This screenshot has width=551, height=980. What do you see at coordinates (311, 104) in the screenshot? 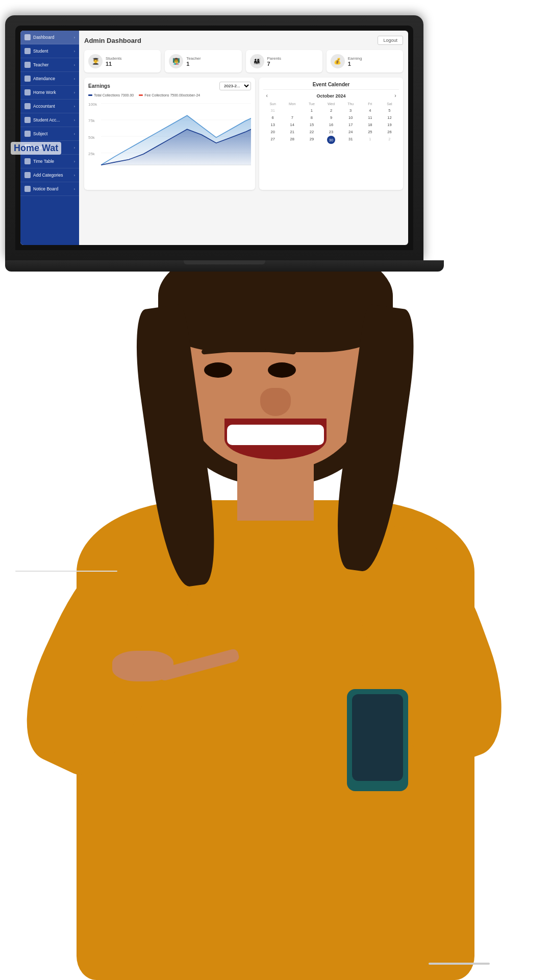
I see `dow-tue: Tue` at bounding box center [311, 104].